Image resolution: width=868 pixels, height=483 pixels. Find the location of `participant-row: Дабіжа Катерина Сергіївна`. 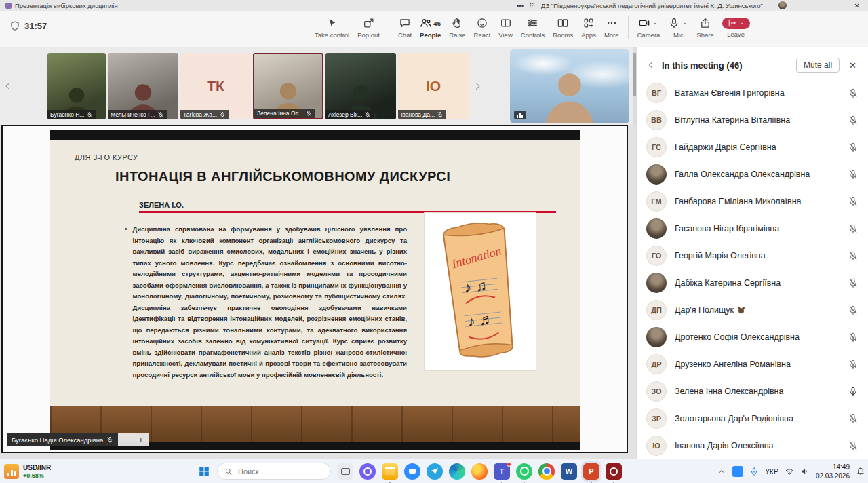

participant-row: Дабіжа Катерина Сергіївна is located at coordinates (753, 283).